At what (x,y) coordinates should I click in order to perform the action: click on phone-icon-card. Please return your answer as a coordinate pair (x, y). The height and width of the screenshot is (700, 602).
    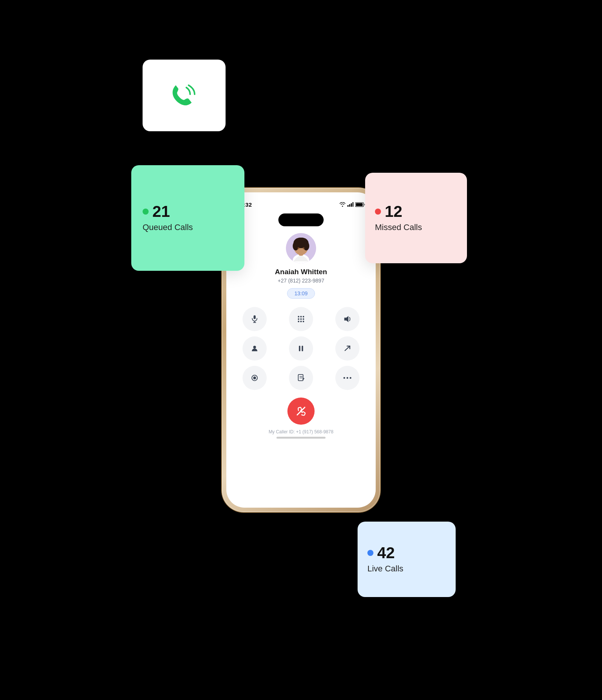
    Looking at the image, I should click on (184, 95).